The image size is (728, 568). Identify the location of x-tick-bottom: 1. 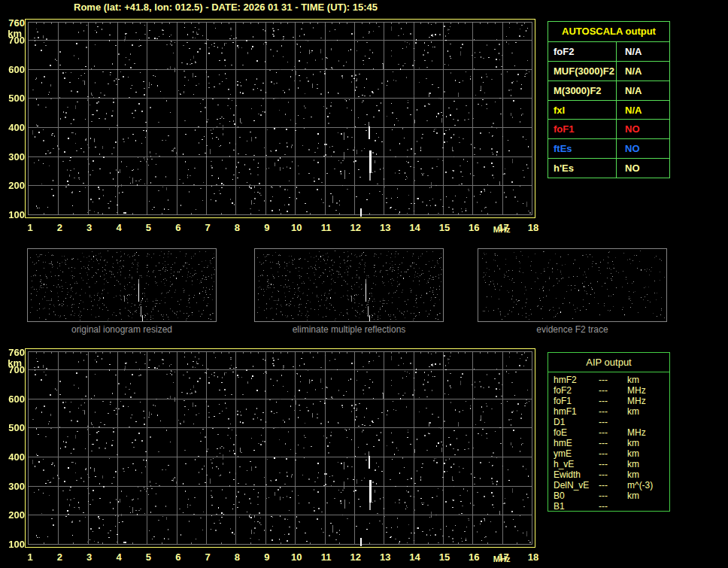
(30, 557).